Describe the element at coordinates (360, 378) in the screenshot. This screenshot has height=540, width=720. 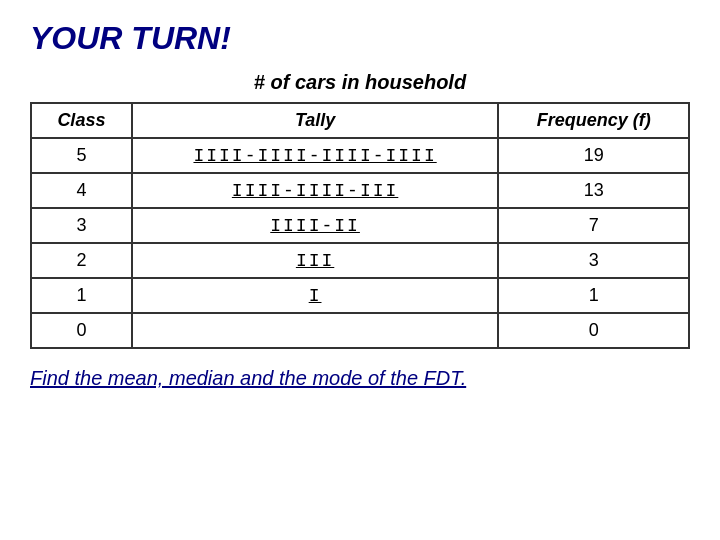
I see `footer-text: Find the mean, median and the mode of th…` at that location.